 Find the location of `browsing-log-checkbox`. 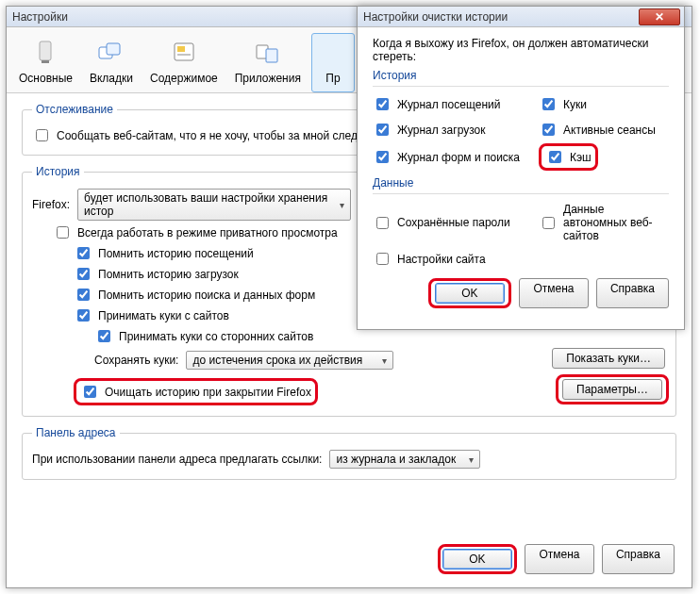

browsing-log-checkbox is located at coordinates (383, 104).